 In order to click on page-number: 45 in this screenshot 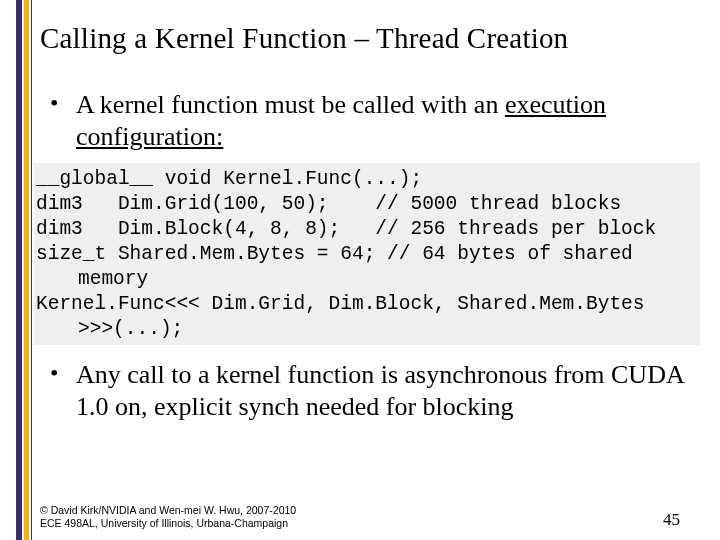, I will do `click(672, 520)`.